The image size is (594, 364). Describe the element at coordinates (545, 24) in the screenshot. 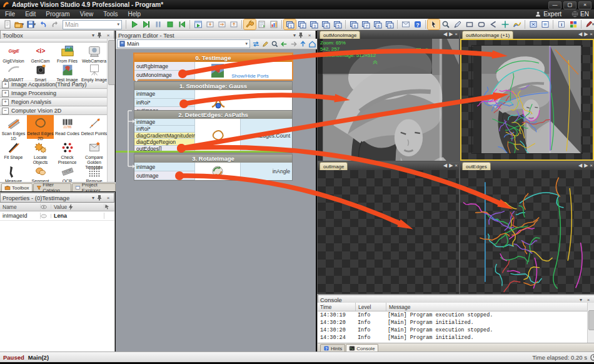

I see `actual-size-icon` at that location.